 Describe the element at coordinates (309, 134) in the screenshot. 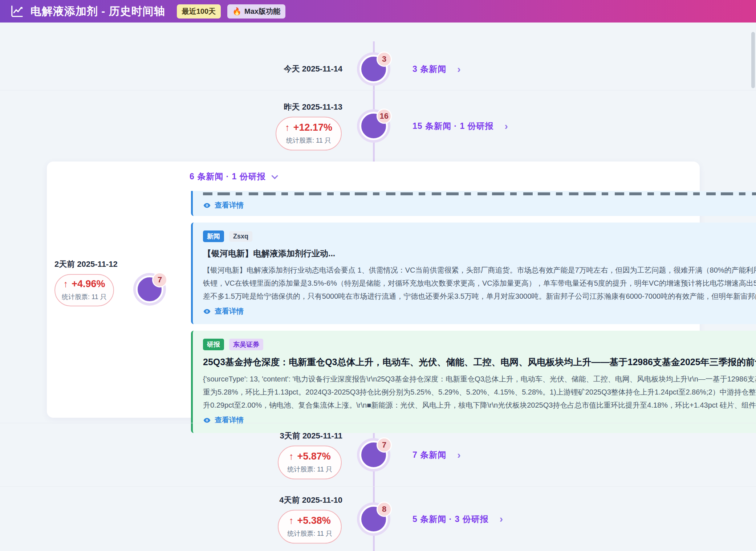

I see `change-pill: ↑ +12.17% 统计股票: 11 只` at that location.